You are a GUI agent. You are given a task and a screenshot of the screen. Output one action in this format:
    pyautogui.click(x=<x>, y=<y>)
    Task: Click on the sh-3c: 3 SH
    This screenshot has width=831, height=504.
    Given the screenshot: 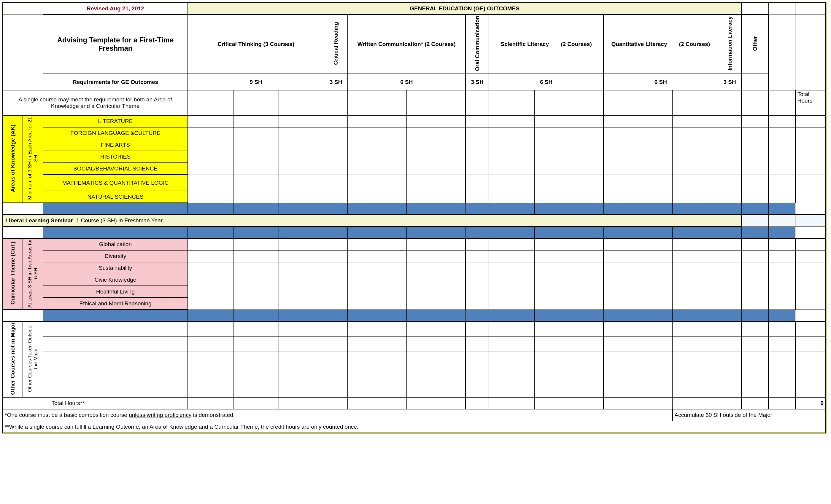 What is the action you would take?
    pyautogui.click(x=730, y=82)
    